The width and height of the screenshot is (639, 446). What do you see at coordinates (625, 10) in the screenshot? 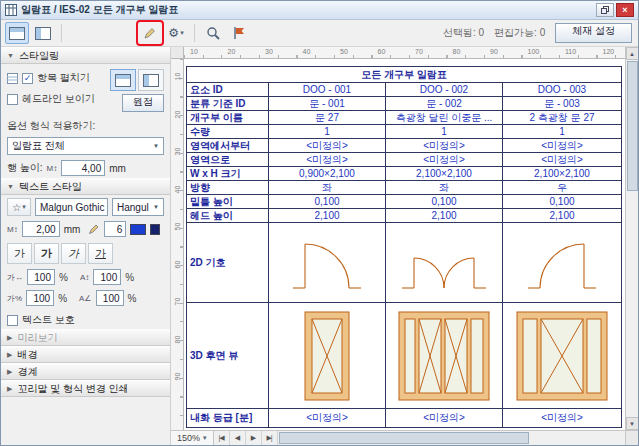
I see `close-button: ×` at bounding box center [625, 10].